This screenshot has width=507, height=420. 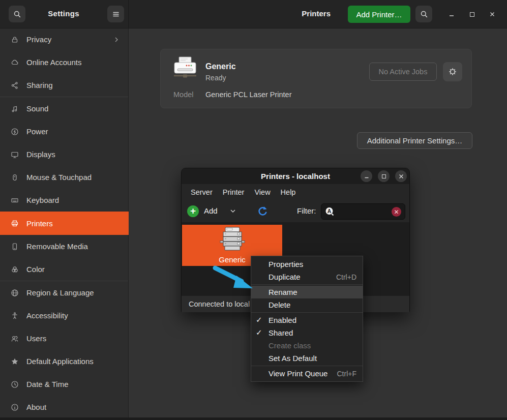 What do you see at coordinates (397, 212) in the screenshot?
I see `clear-icon: ✕` at bounding box center [397, 212].